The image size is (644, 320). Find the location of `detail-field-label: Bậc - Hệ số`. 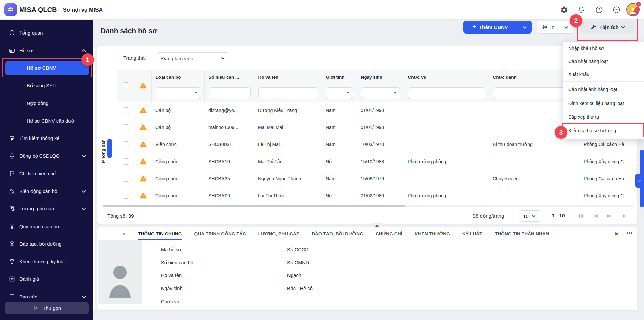

detail-field-label: Bậc - Hệ số is located at coordinates (300, 289).